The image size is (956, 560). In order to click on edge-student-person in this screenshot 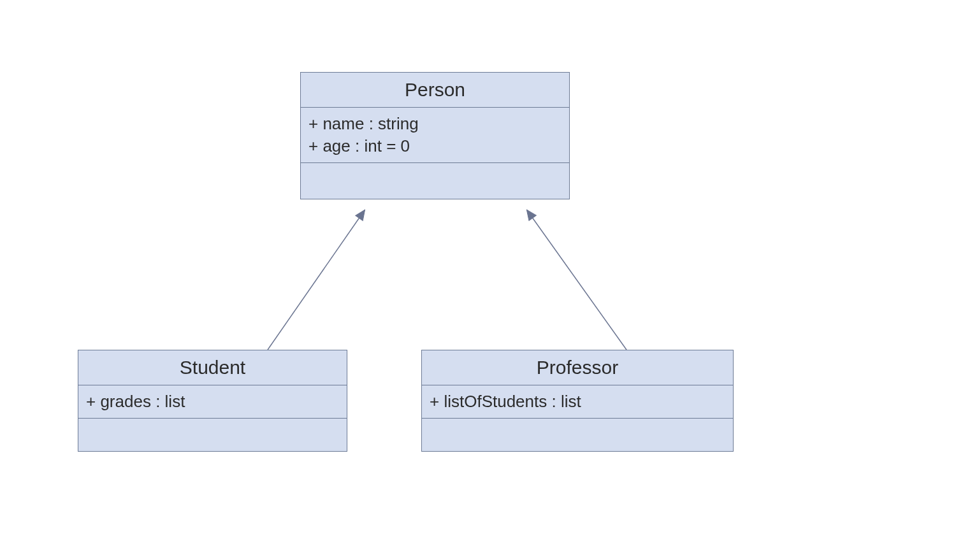, I will do `click(316, 280)`.